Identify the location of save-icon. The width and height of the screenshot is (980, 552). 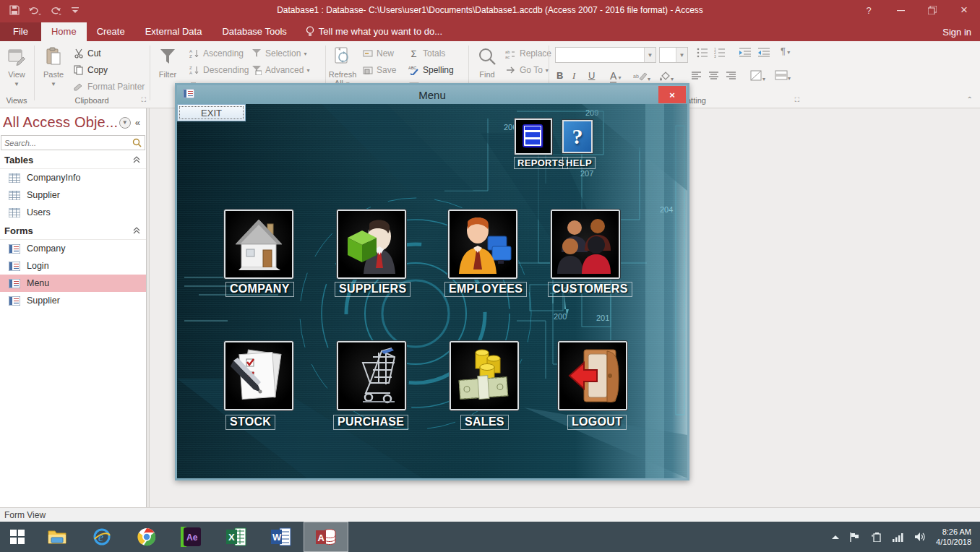
(14, 10).